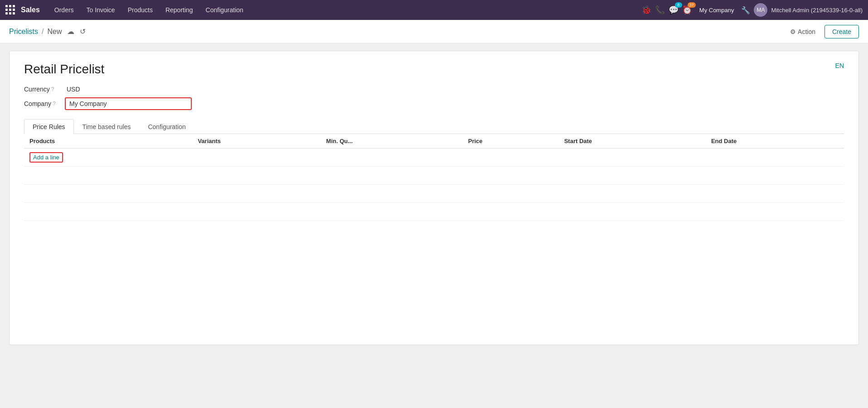 The height and width of the screenshot is (408, 868). Describe the element at coordinates (746, 10) in the screenshot. I see `wrench-icon: 🔧` at that location.